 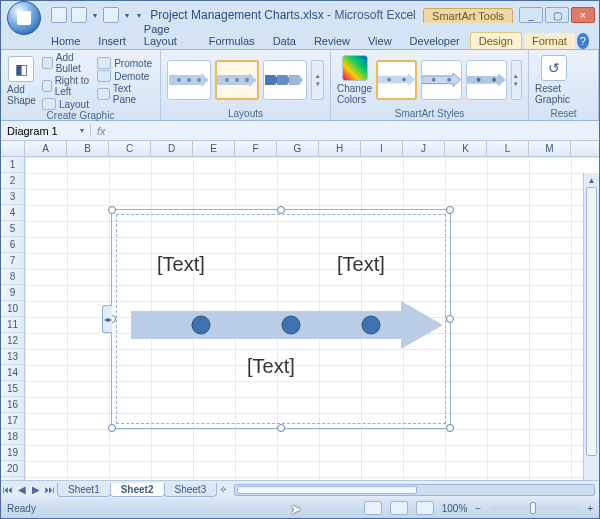 I want to click on minimize-button: _, so click(x=531, y=15).